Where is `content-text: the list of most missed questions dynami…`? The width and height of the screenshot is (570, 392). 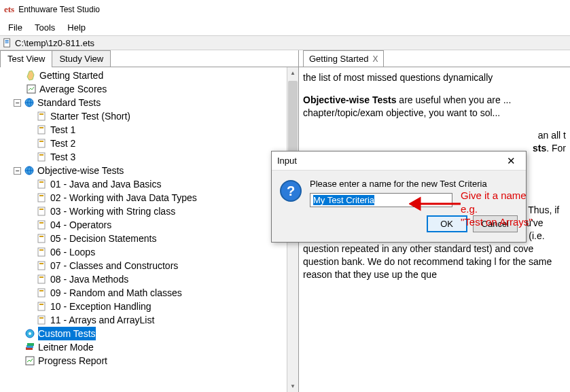
content-text: the list of most missed questions dynami… is located at coordinates (398, 77).